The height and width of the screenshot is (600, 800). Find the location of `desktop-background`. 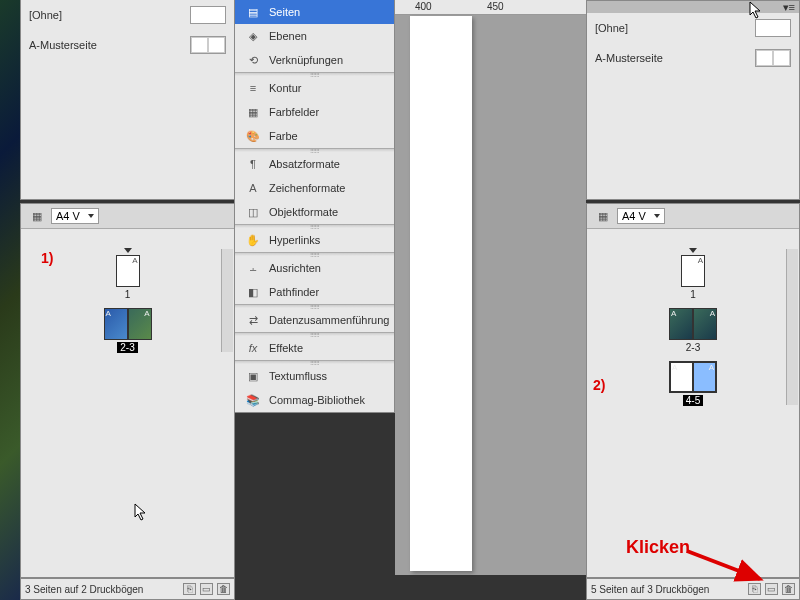

desktop-background is located at coordinates (10, 300).